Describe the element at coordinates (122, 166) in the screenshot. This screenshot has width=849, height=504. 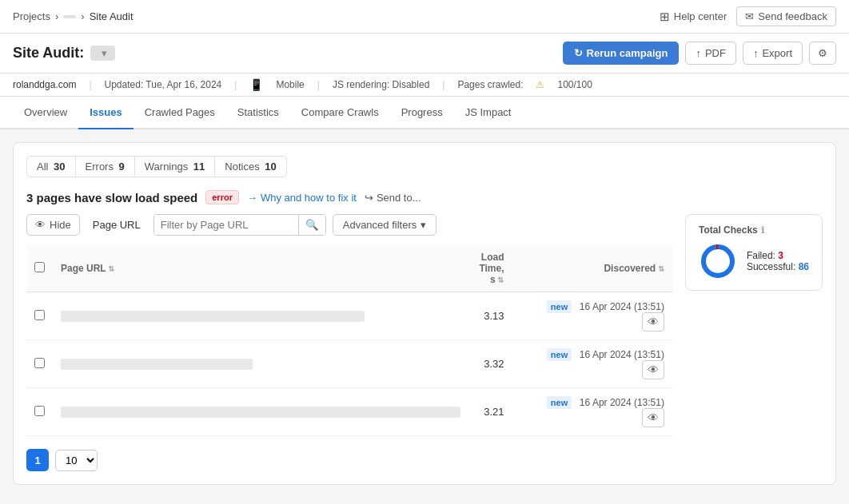
I see `filter-errors-count: 9` at that location.